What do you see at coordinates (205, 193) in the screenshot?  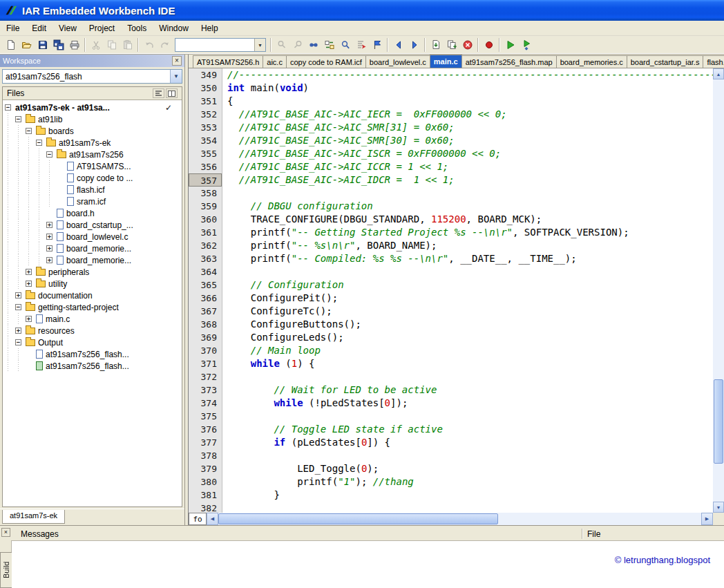 I see `line-number: 358` at bounding box center [205, 193].